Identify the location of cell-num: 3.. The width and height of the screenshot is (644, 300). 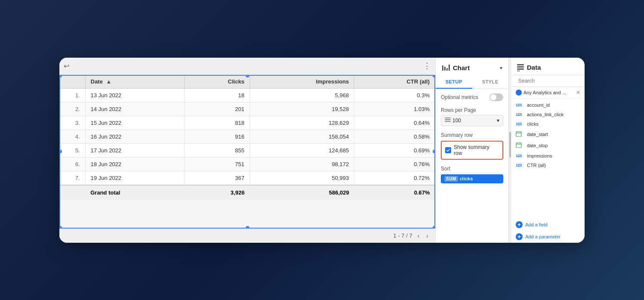
(72, 123).